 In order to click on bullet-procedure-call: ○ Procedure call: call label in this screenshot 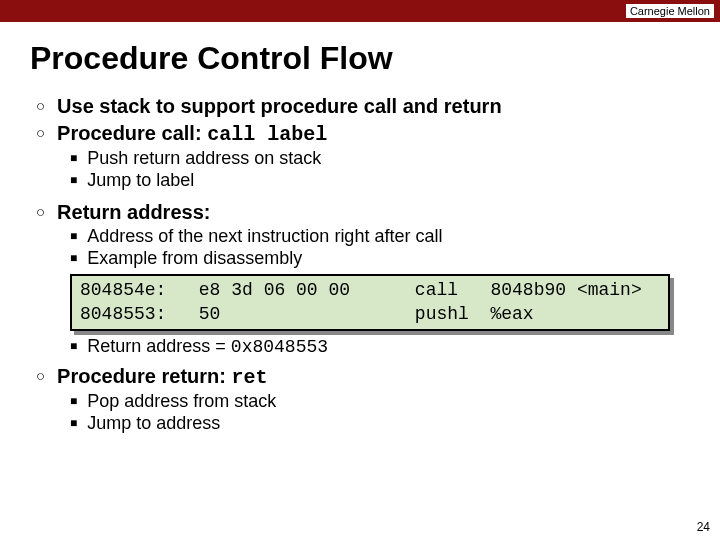, I will do `click(363, 134)`.